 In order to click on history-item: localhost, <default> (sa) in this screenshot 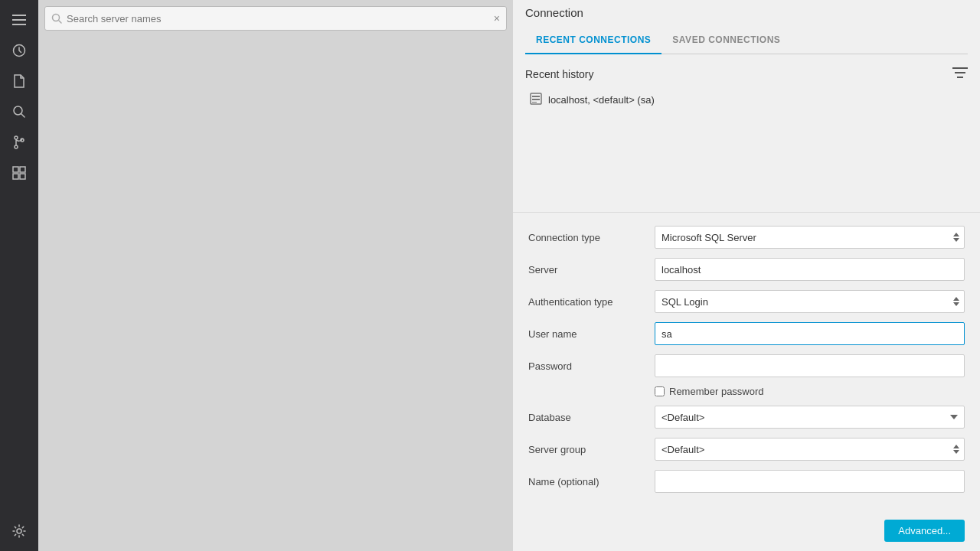, I will do `click(746, 99)`.